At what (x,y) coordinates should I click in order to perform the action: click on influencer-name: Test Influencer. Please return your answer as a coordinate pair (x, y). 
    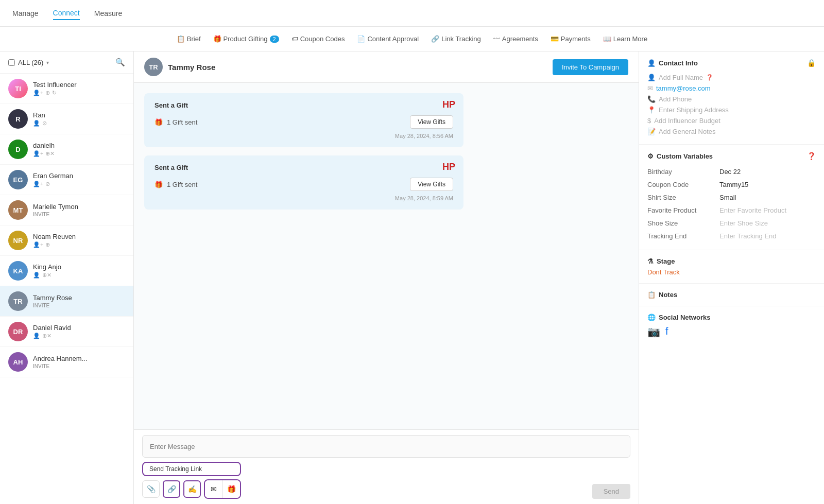
    Looking at the image, I should click on (79, 84).